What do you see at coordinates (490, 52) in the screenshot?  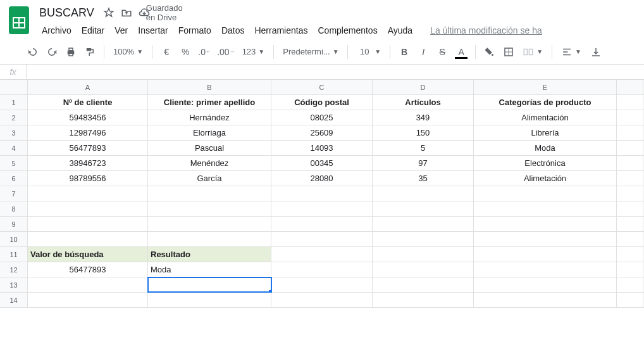 I see `fill-color-button` at bounding box center [490, 52].